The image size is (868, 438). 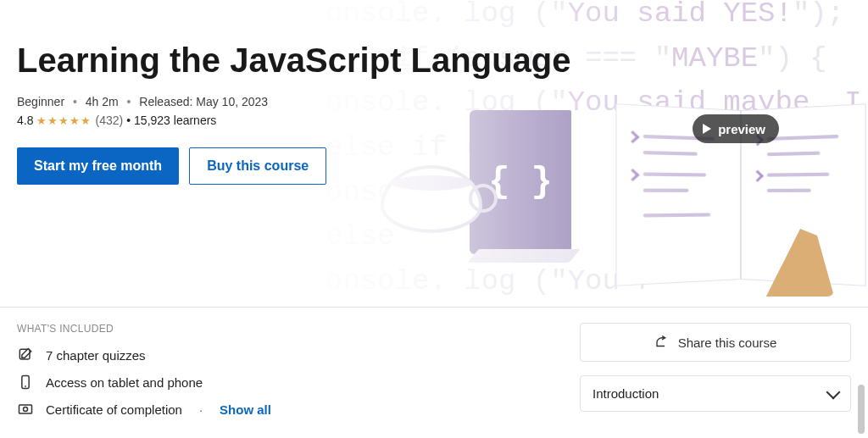 What do you see at coordinates (626, 393) in the screenshot?
I see `toc-section-label: Introduction` at bounding box center [626, 393].